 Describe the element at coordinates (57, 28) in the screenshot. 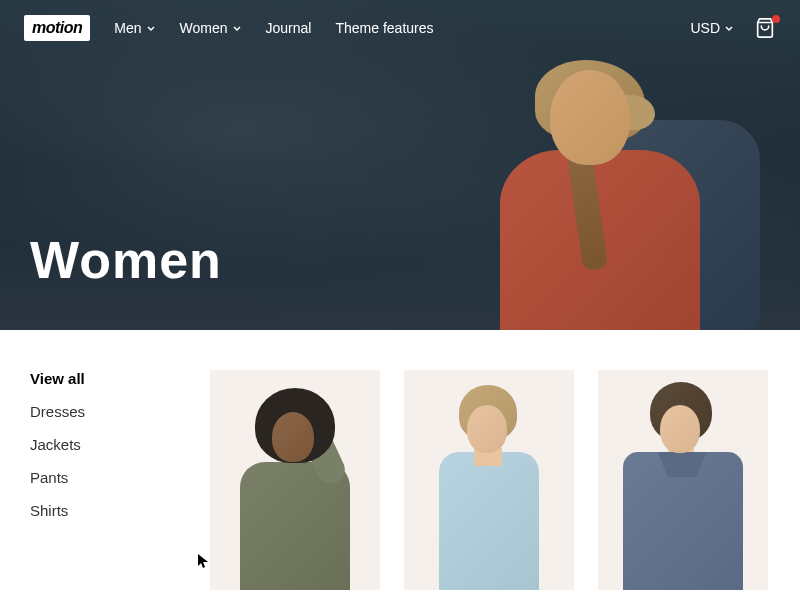

I see `logo: motion` at that location.